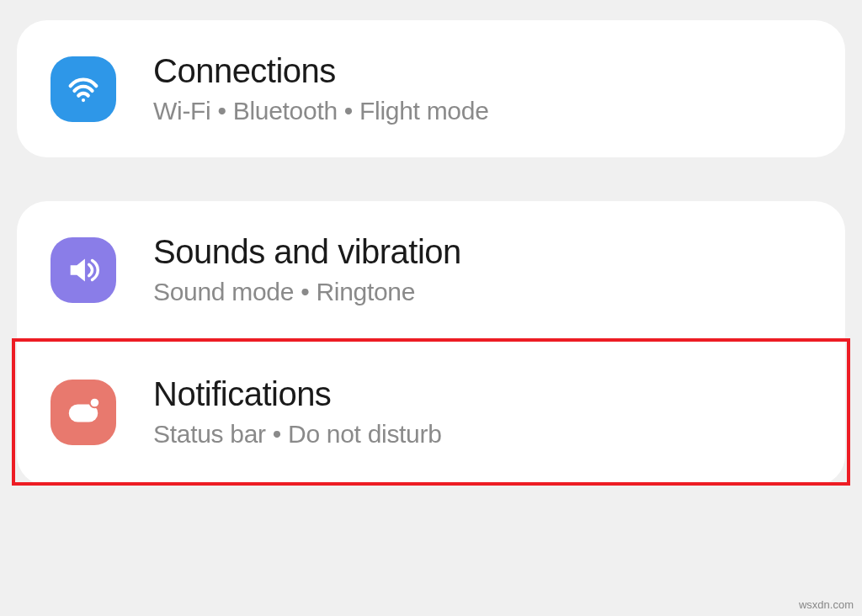 Image resolution: width=862 pixels, height=616 pixels. Describe the element at coordinates (307, 252) in the screenshot. I see `sounds-title: Sounds and vibration` at that location.